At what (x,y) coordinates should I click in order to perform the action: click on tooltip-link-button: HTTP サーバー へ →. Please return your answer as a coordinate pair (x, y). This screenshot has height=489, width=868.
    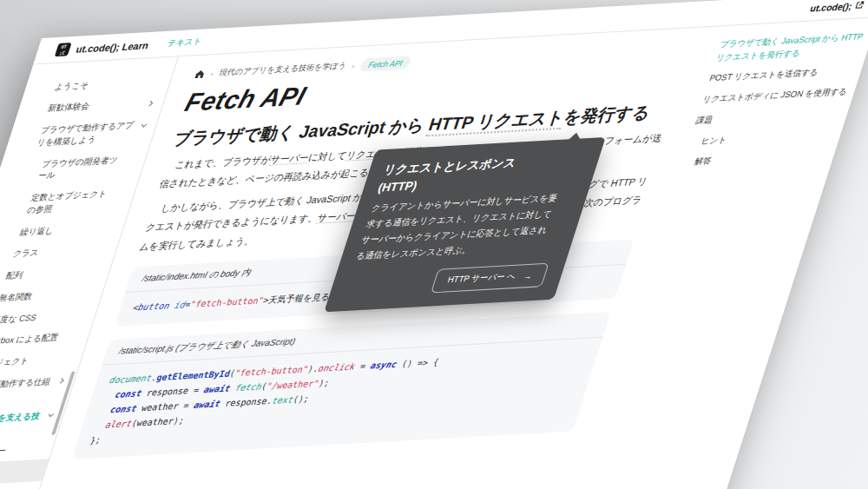
    Looking at the image, I should click on (490, 278).